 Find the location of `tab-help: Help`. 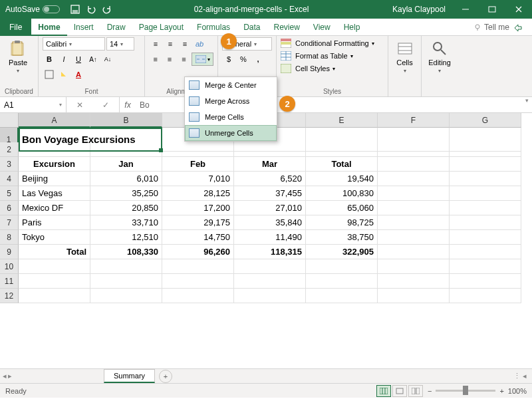

tab-help: Help is located at coordinates (352, 27).